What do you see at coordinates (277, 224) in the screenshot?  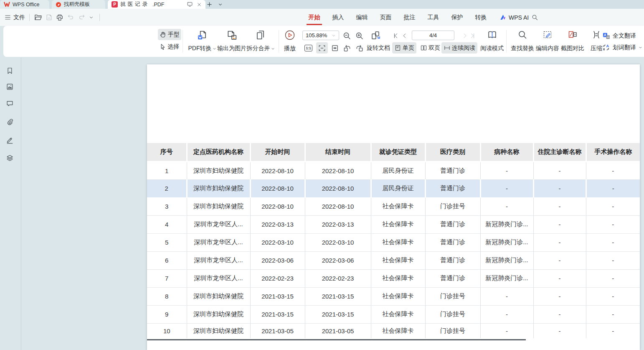 I see `table-cell: 2022-03-13` at bounding box center [277, 224].